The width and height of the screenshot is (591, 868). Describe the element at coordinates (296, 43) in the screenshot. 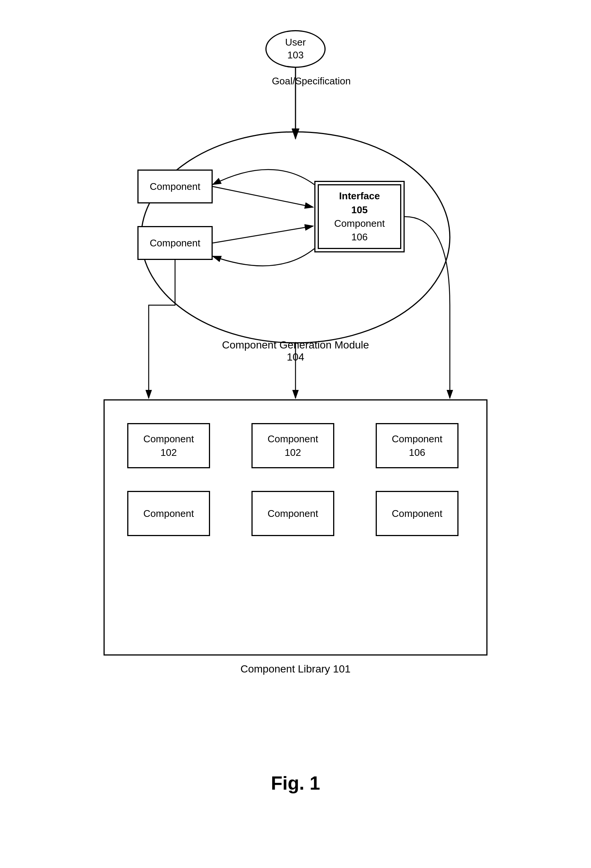

I see `user-label: User` at that location.